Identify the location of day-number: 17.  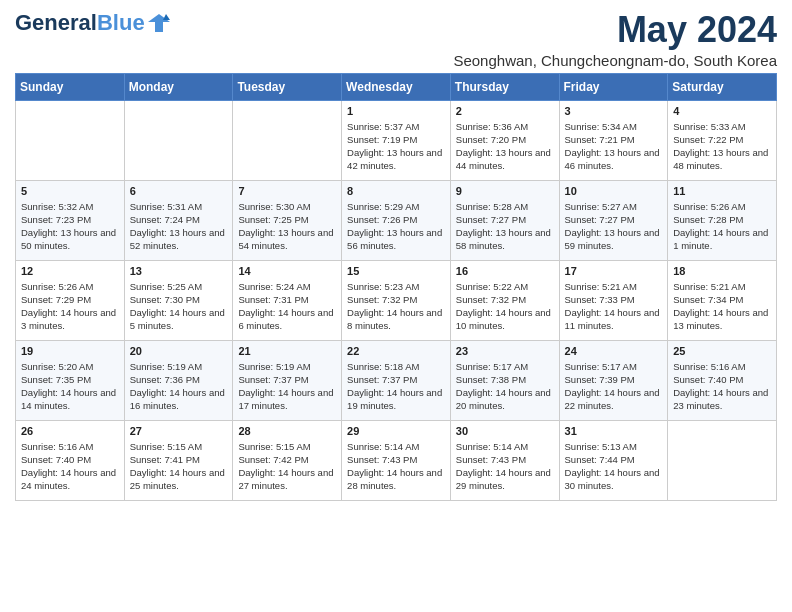
(614, 271).